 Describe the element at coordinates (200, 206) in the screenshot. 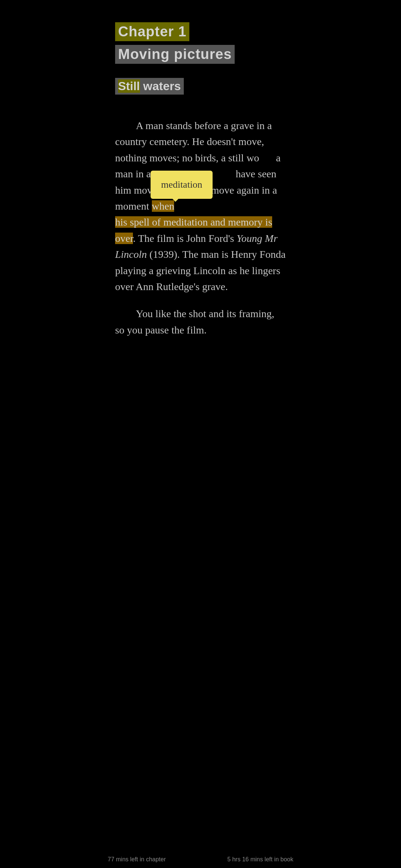

I see `body-paragraph-1: A man stands before a grave in a country…` at that location.